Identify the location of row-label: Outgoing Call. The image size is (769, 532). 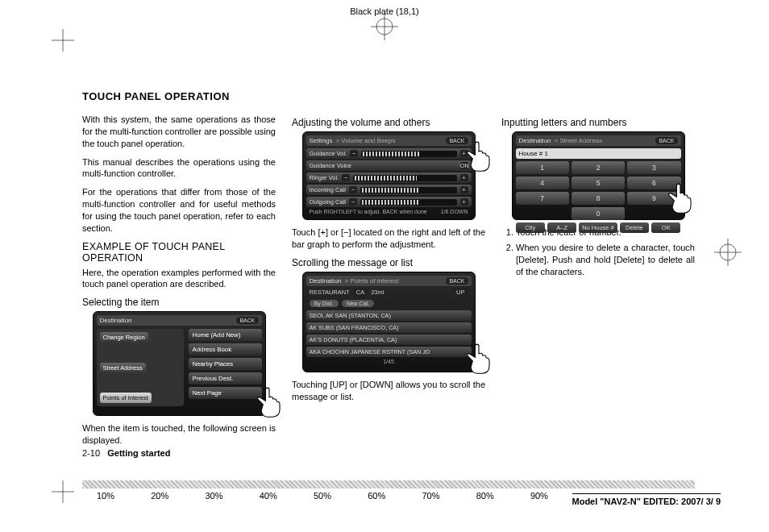
(327, 202).